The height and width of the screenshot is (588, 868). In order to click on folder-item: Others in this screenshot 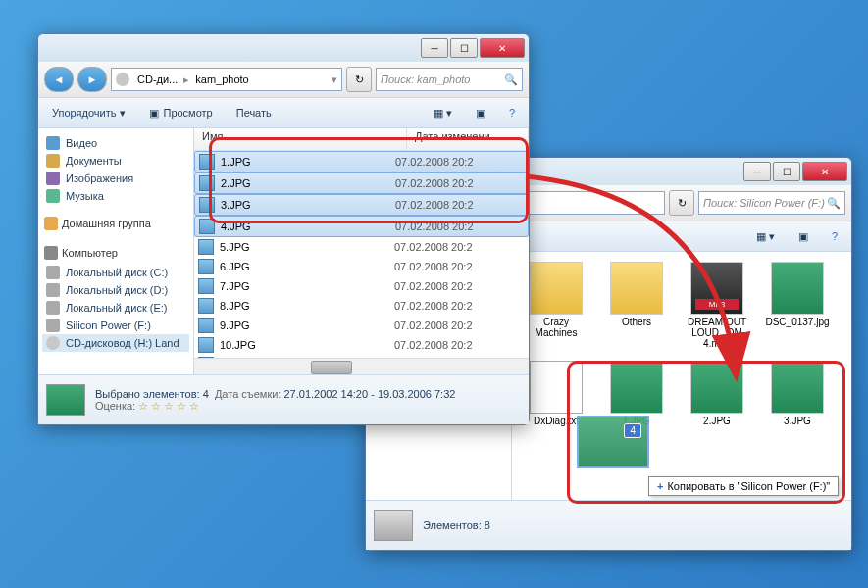, I will do `click(637, 306)`.